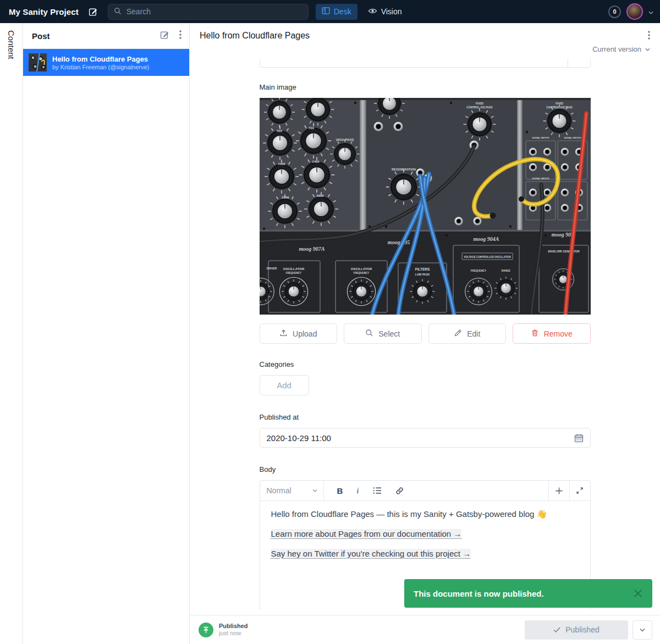 The width and height of the screenshot is (660, 644). I want to click on search-input: Search, so click(208, 12).